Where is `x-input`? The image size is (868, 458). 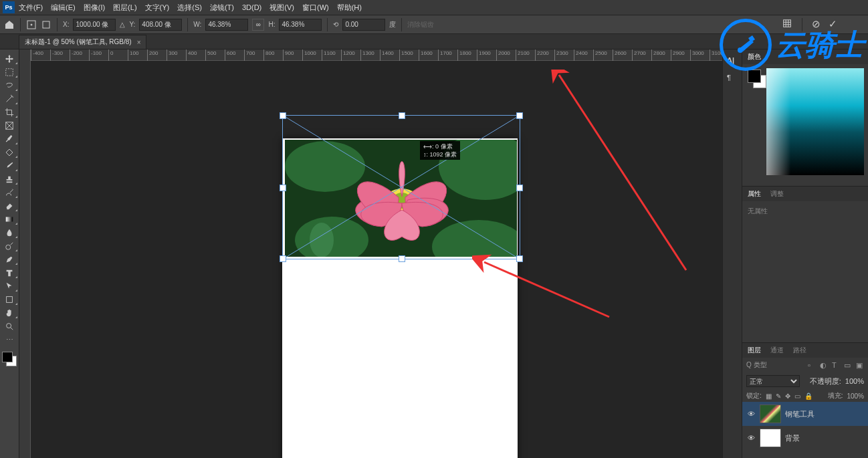 x-input is located at coordinates (94, 25).